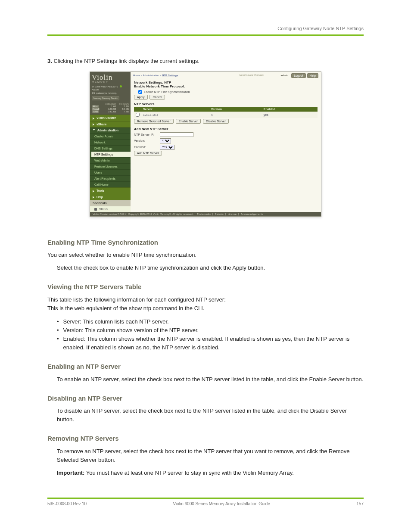 Image resolution: width=411 pixels, height=532 pixels. I want to click on status-dot-icon, so click(121, 86).